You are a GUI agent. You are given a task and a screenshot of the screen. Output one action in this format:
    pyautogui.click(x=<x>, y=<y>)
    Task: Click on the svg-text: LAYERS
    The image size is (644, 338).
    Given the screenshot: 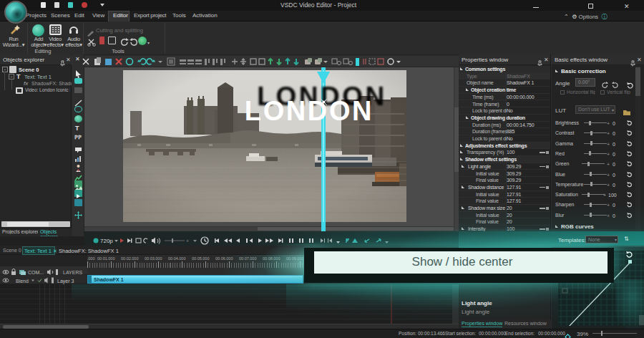 What is the action you would take?
    pyautogui.click(x=73, y=272)
    